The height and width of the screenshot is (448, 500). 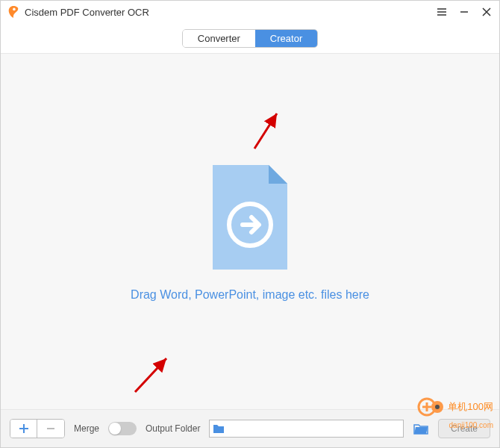 What do you see at coordinates (421, 429) in the screenshot?
I see `browse-folder-button` at bounding box center [421, 429].